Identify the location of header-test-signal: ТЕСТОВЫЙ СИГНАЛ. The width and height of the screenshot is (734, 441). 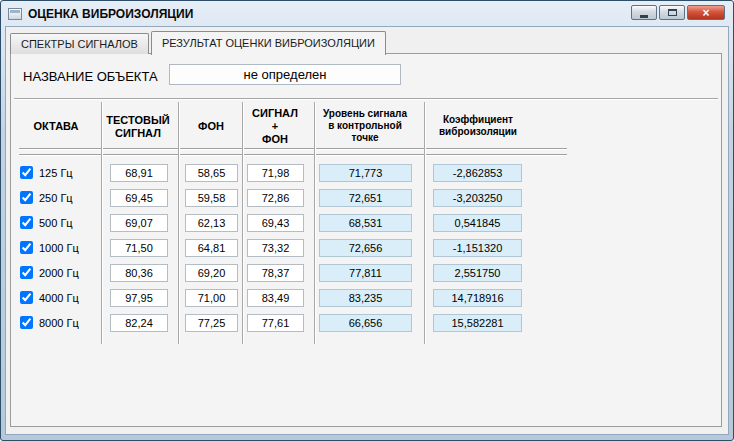
(138, 127).